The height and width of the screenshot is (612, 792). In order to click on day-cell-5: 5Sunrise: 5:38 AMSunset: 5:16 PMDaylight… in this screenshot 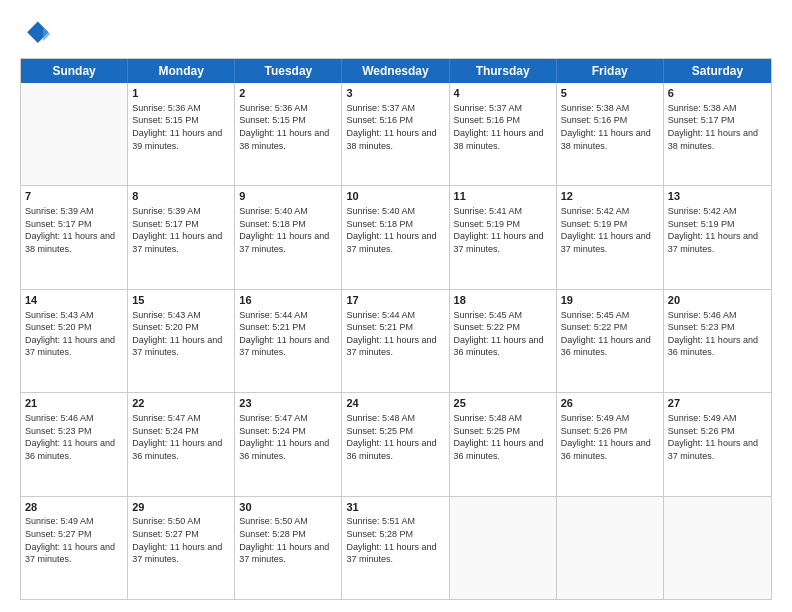, I will do `click(610, 134)`.